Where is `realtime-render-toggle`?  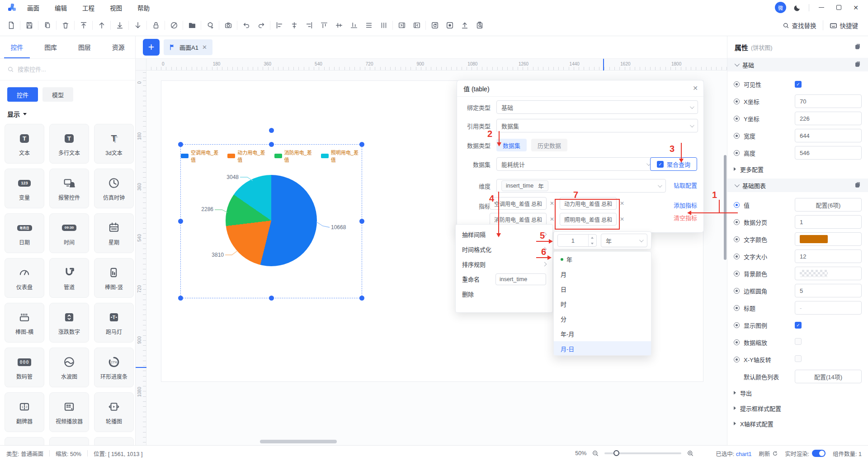 realtime-render-toggle is located at coordinates (819, 453).